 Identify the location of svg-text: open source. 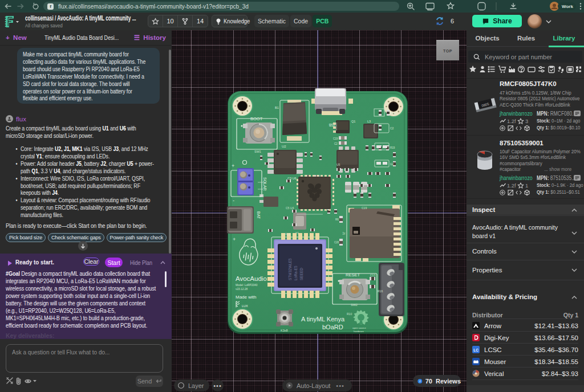
(359, 328).